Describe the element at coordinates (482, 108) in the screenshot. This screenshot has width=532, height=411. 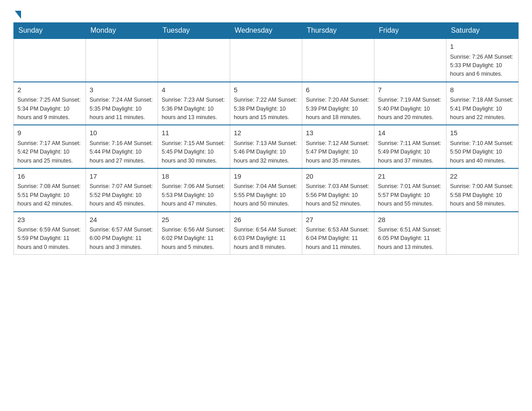
I see `day-info: Sunrise: 7:18 AM Sunset: 5:41 PM Dayligh…` at that location.